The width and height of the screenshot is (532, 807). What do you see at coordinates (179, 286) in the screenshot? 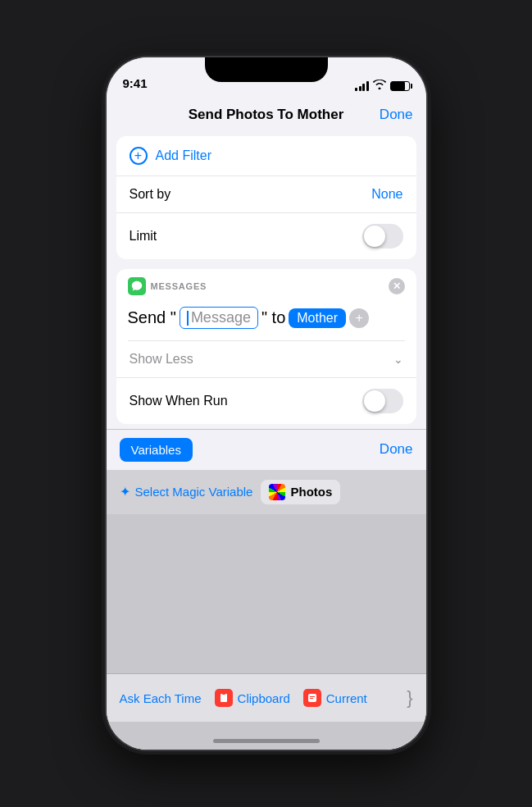
I see `messages-label: MESSAGES` at bounding box center [179, 286].